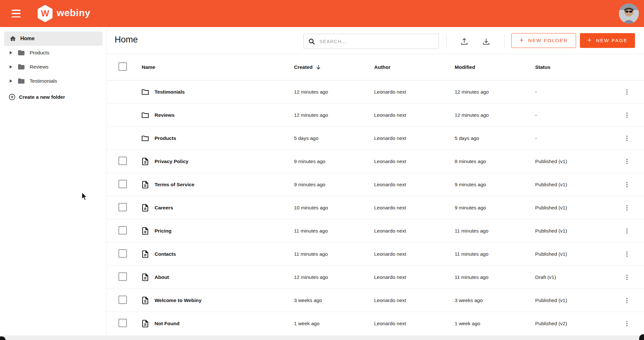  Describe the element at coordinates (375, 208) in the screenshot. I see `table-row-page: Careers 10 minutes ago Leonardo next 9 m…` at that location.